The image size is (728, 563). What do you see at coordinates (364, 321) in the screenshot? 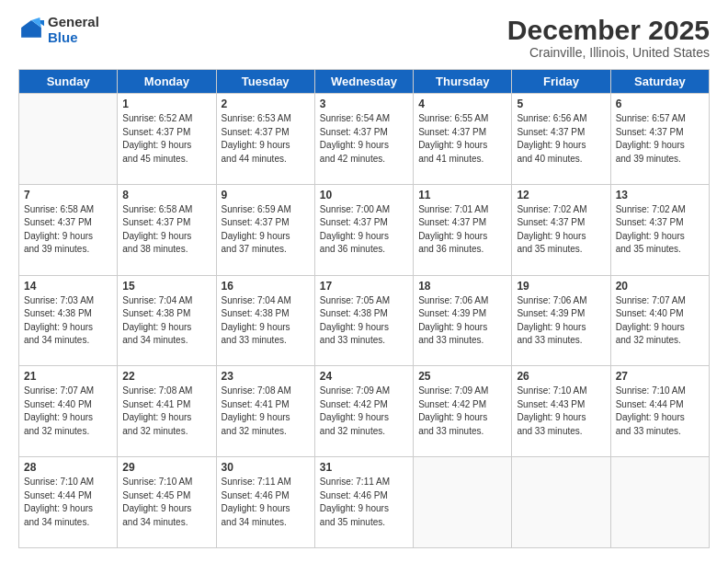
I see `day-info: Sunrise: 7:05 AM Sunset: 4:38 PM Dayligh…` at bounding box center [364, 321].